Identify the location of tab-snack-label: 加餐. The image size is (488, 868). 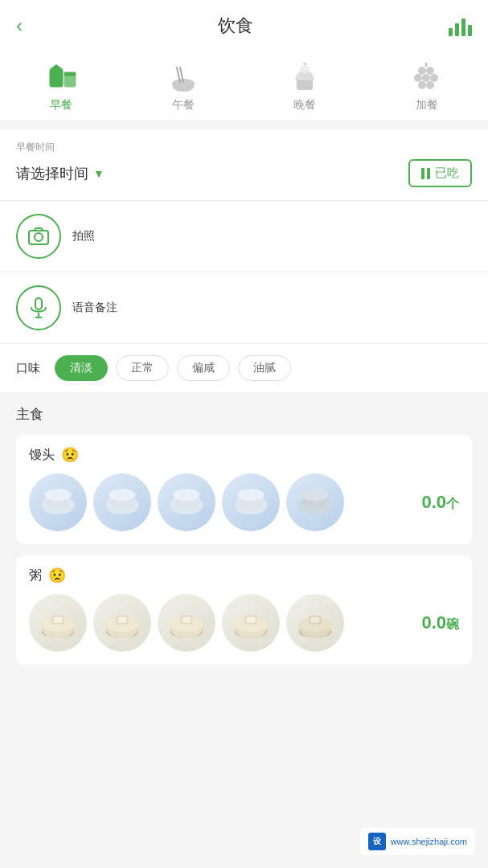
(427, 105).